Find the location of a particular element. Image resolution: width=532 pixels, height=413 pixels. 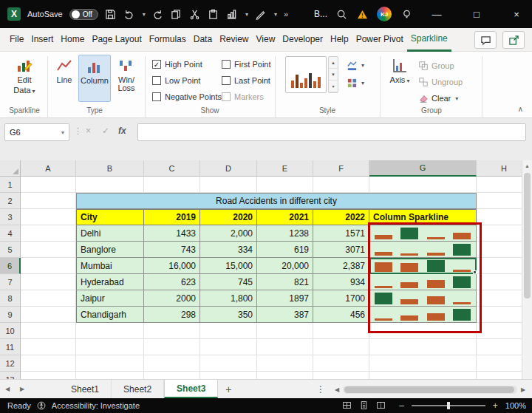

zoom-slider is located at coordinates (449, 406).